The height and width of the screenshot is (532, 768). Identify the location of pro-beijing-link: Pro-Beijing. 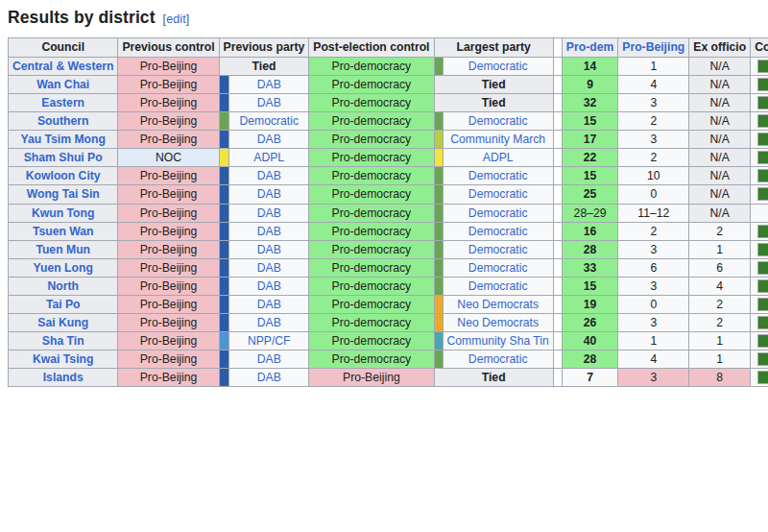
(653, 47).